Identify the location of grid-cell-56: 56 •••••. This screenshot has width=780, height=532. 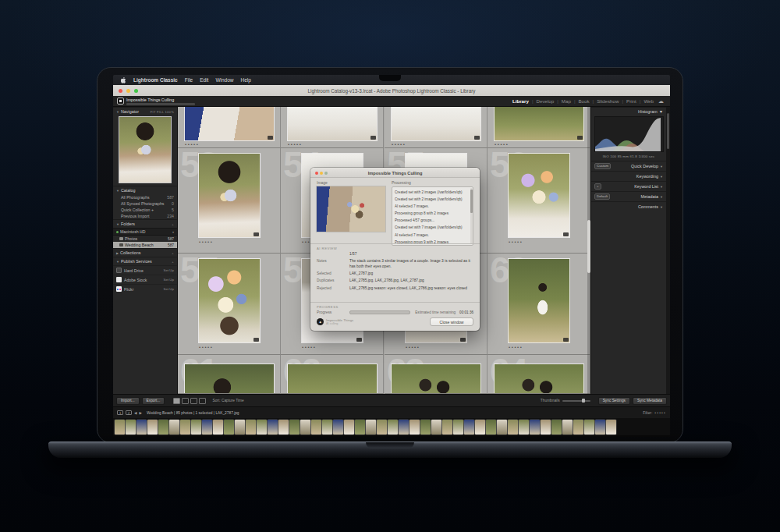
(539, 201).